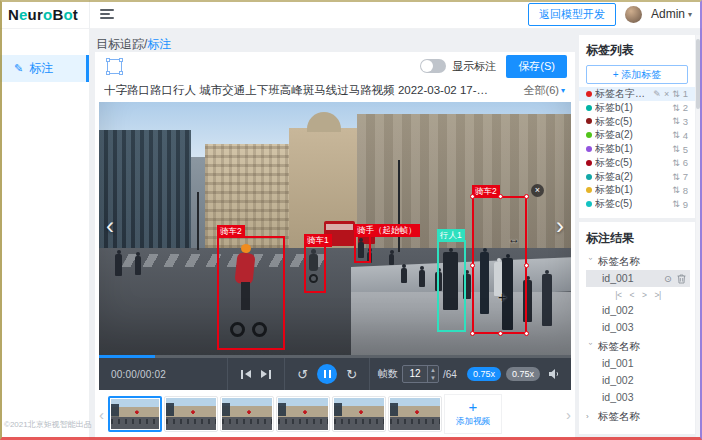  Describe the element at coordinates (590, 347) in the screenshot. I see `chevron-expanded-icon: ›` at that location.